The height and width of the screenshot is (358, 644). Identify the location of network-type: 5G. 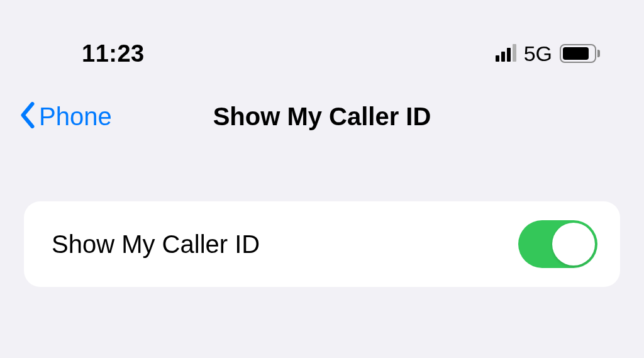
(538, 54).